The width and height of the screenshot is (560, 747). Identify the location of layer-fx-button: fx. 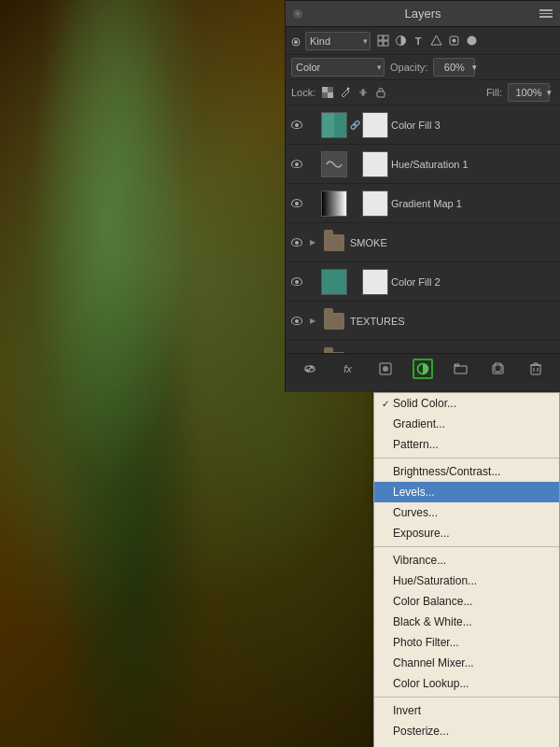
(347, 369).